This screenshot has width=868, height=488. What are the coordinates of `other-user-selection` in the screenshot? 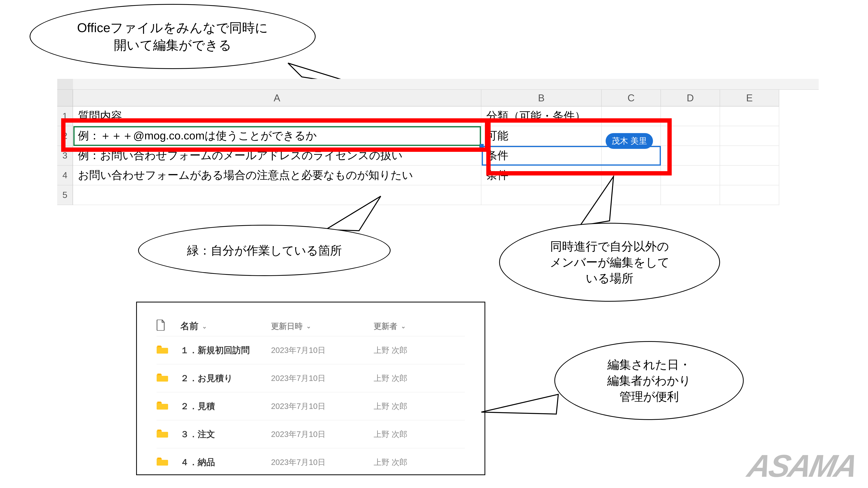 It's located at (571, 156).